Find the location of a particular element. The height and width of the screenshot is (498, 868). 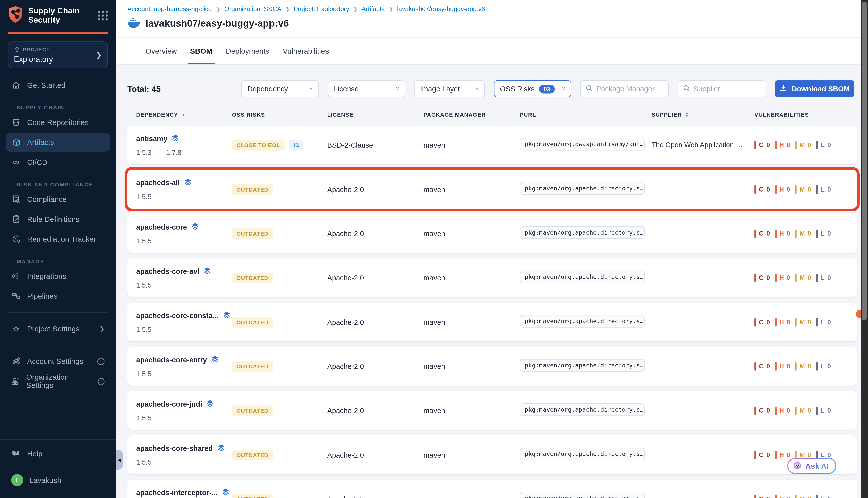

sidebar-item-remediation-tracker: Remediation Tracker is located at coordinates (58, 239).